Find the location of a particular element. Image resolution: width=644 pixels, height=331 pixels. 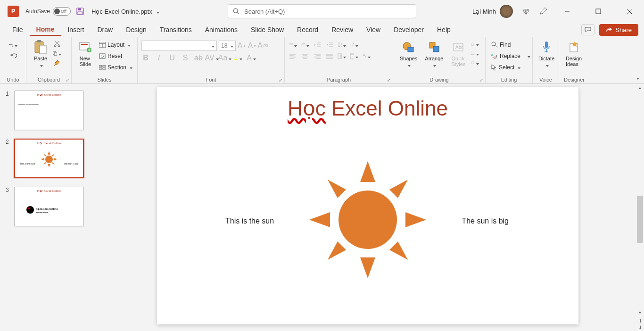

tab-record: Record is located at coordinates (307, 30).